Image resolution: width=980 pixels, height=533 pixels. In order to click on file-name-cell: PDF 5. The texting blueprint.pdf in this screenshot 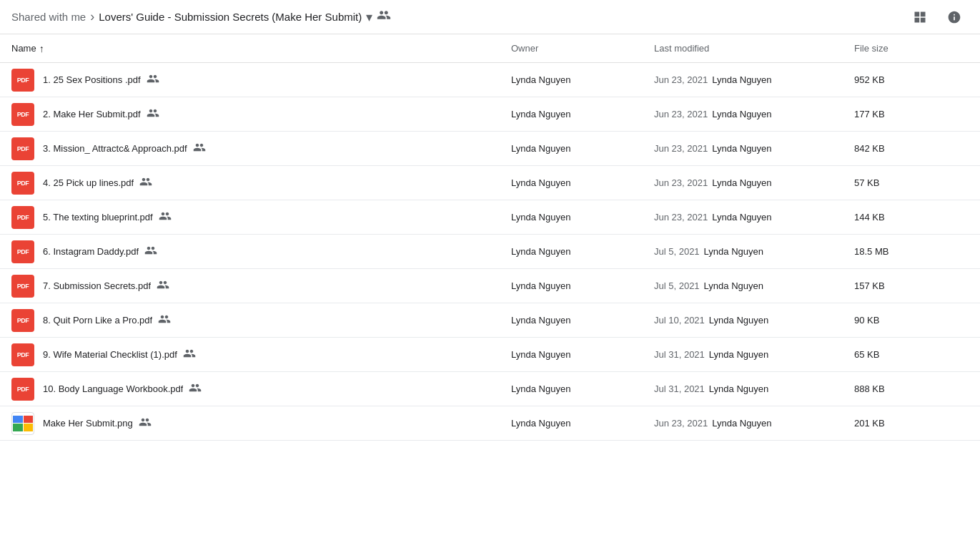, I will do `click(262, 217)`.